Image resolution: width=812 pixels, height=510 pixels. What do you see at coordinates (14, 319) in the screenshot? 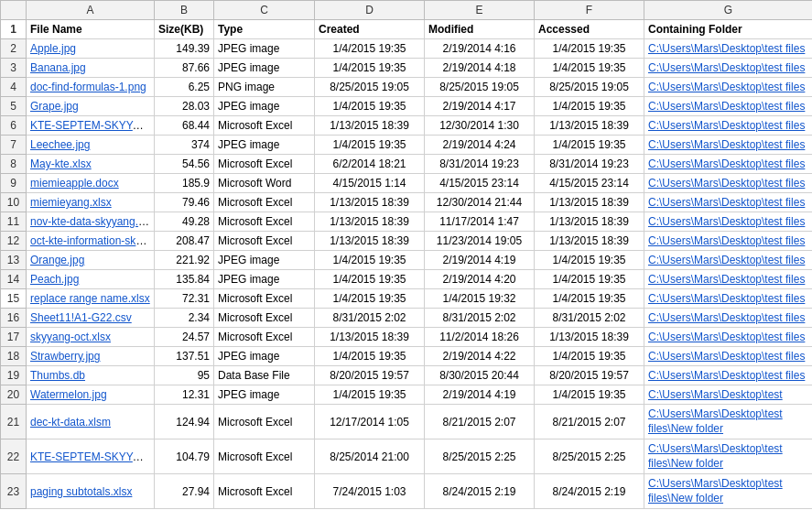
I see `row-number: 16` at bounding box center [14, 319].